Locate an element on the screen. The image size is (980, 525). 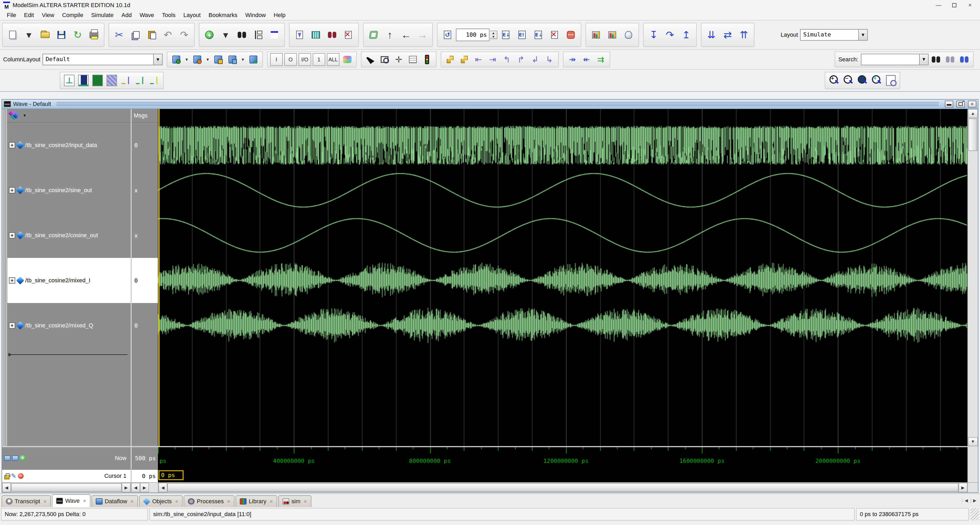
step-over-current-button: ⇄ is located at coordinates (727, 35).